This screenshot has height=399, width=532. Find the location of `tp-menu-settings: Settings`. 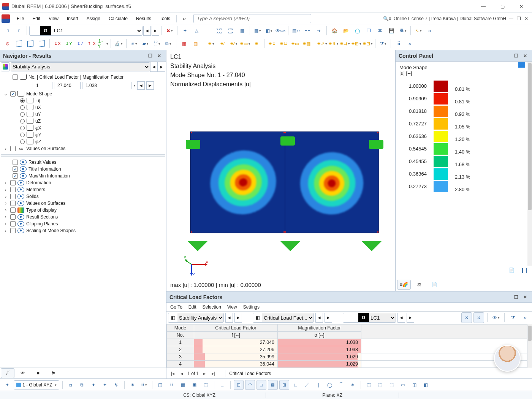

tp-menu-settings: Settings is located at coordinates (252, 307).